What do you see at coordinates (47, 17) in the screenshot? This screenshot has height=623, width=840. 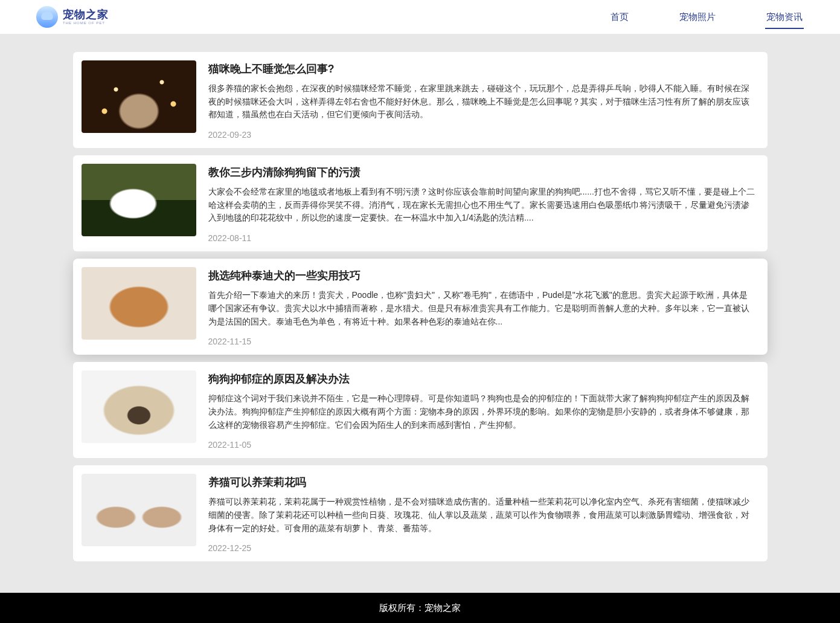 I see `logo-icon` at bounding box center [47, 17].